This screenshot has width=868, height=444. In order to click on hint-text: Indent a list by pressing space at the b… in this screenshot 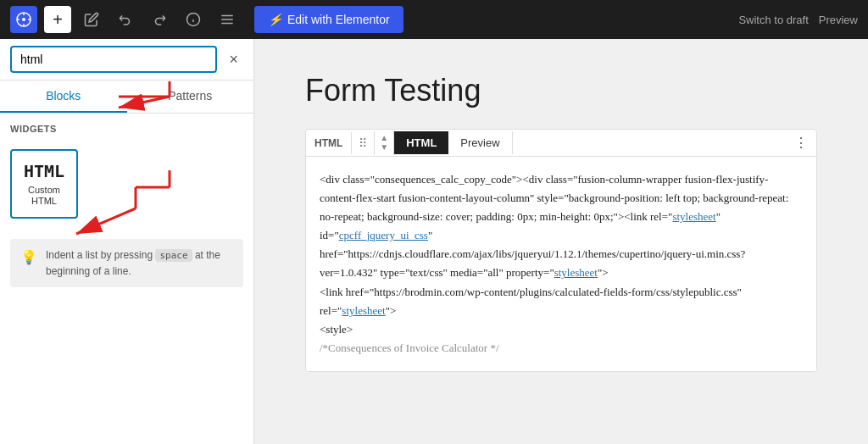, I will do `click(139, 263)`.